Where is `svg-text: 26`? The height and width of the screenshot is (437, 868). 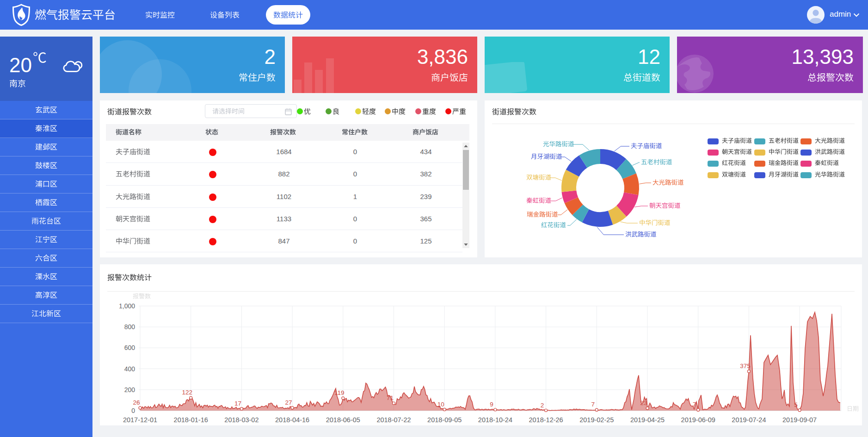 svg-text: 26 is located at coordinates (136, 403).